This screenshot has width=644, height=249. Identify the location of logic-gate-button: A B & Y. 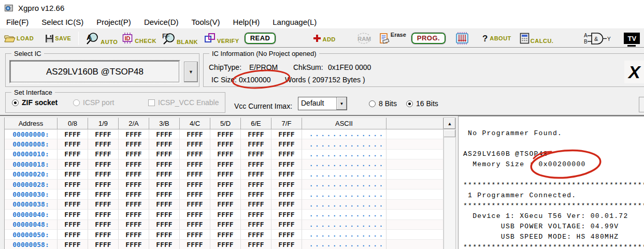
(598, 38).